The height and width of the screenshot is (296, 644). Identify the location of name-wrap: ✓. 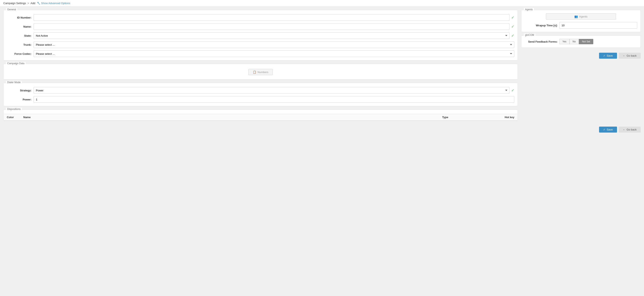
(274, 26).